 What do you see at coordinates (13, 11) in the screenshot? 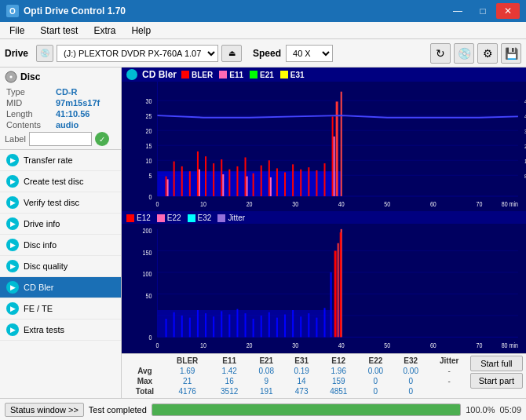
I see `app-icon: O` at bounding box center [13, 11].